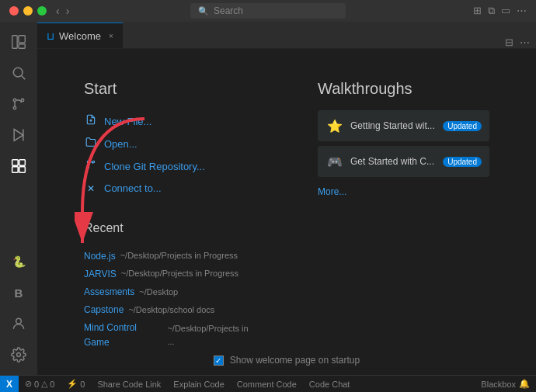 The height and width of the screenshot is (392, 536). What do you see at coordinates (19, 293) in the screenshot?
I see `activity-blackbox: B` at bounding box center [19, 293].